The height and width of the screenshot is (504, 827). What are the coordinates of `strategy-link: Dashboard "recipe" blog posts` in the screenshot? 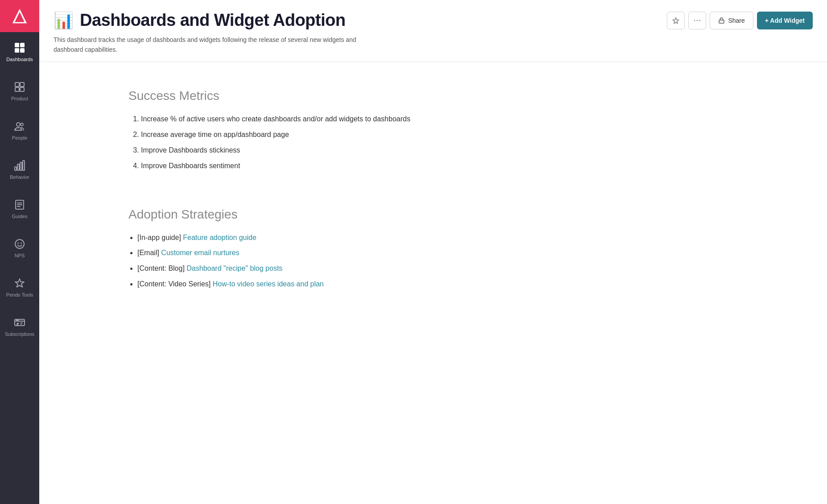 It's located at (235, 269).